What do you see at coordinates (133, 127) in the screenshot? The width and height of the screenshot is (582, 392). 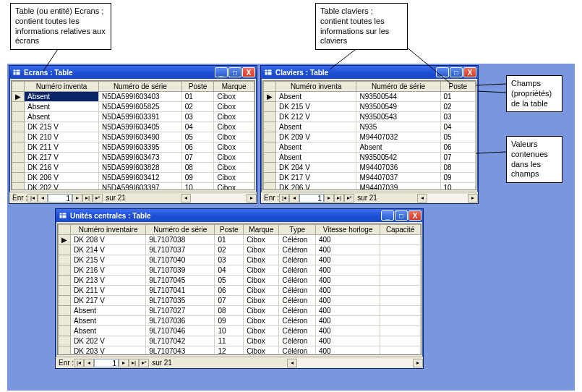 I see `table-row: DK 215 VN5DA599I60340504Cibox` at bounding box center [133, 127].